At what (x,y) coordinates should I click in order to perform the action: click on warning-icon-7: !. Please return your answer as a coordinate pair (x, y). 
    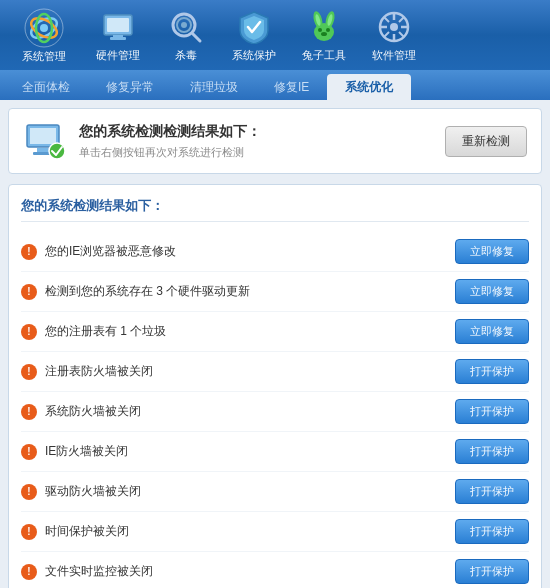
    Looking at the image, I should click on (29, 532).